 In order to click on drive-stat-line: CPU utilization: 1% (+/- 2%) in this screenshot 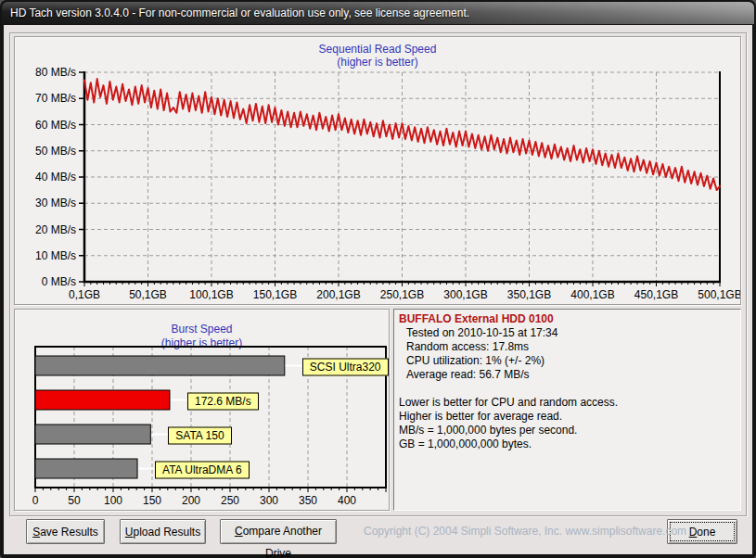, I will do `click(567, 361)`.